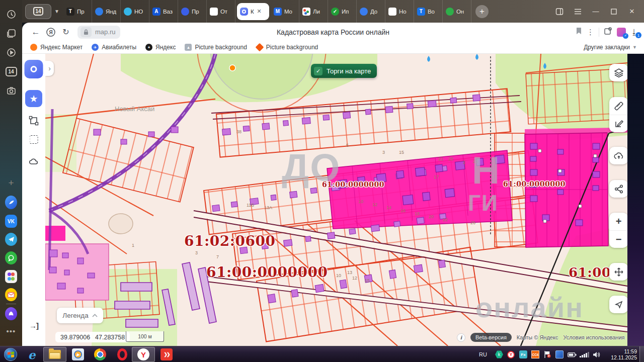  Describe the element at coordinates (38, 12) in the screenshot. I see `tab-counter: 14` at that location.